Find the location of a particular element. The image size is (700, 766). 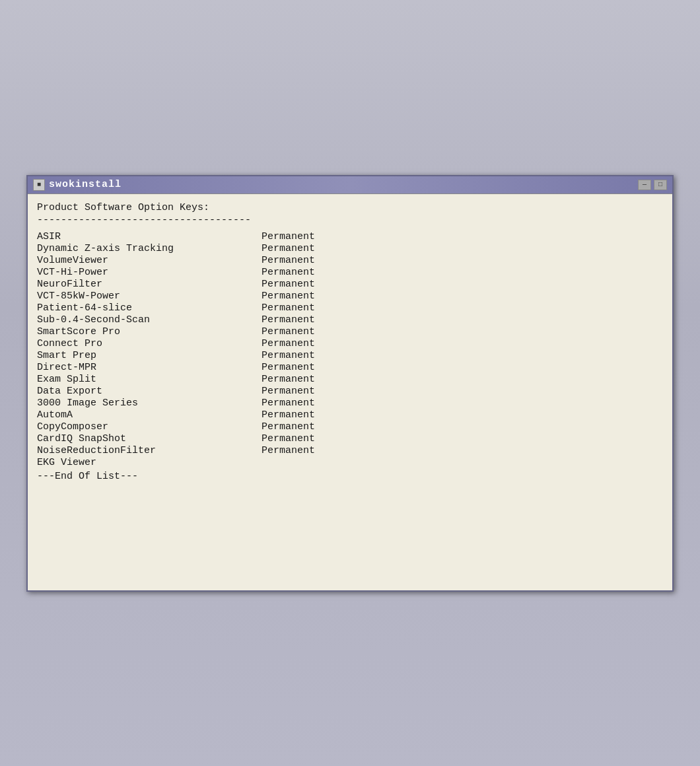

list-item: Smart PrepPermanent is located at coordinates (350, 355).